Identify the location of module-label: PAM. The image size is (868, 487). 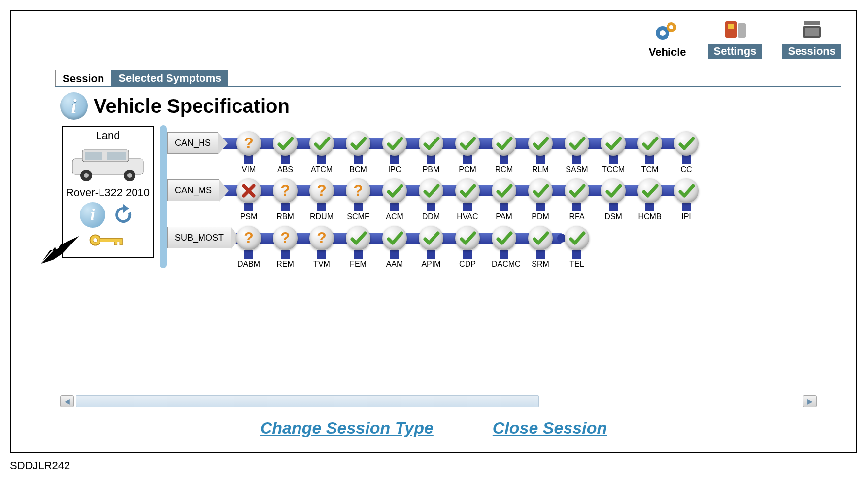
(504, 217).